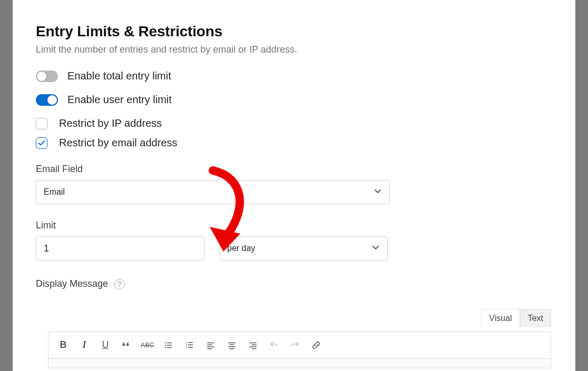 This screenshot has height=371, width=588. What do you see at coordinates (6, 185) in the screenshot?
I see `window-frame-left` at bounding box center [6, 185].